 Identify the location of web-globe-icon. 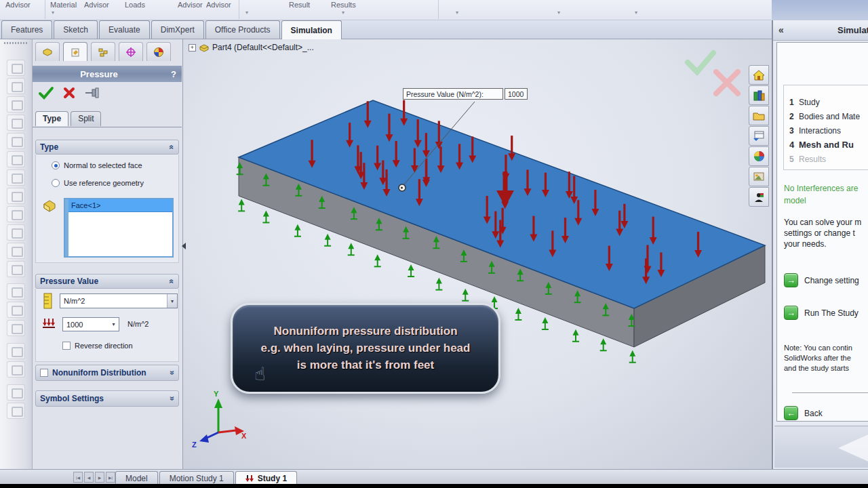
(759, 156).